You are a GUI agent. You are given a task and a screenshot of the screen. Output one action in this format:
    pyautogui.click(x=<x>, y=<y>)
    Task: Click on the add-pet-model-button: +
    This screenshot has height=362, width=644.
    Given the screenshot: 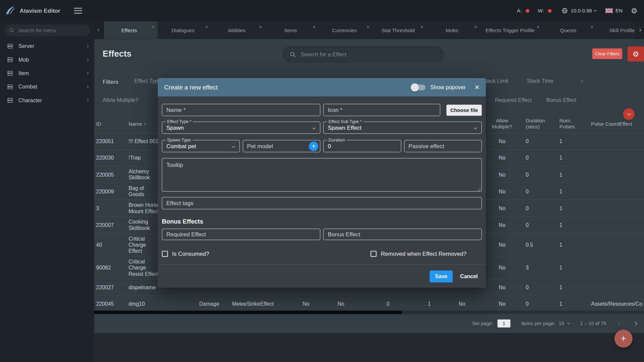 What is the action you would take?
    pyautogui.click(x=314, y=146)
    